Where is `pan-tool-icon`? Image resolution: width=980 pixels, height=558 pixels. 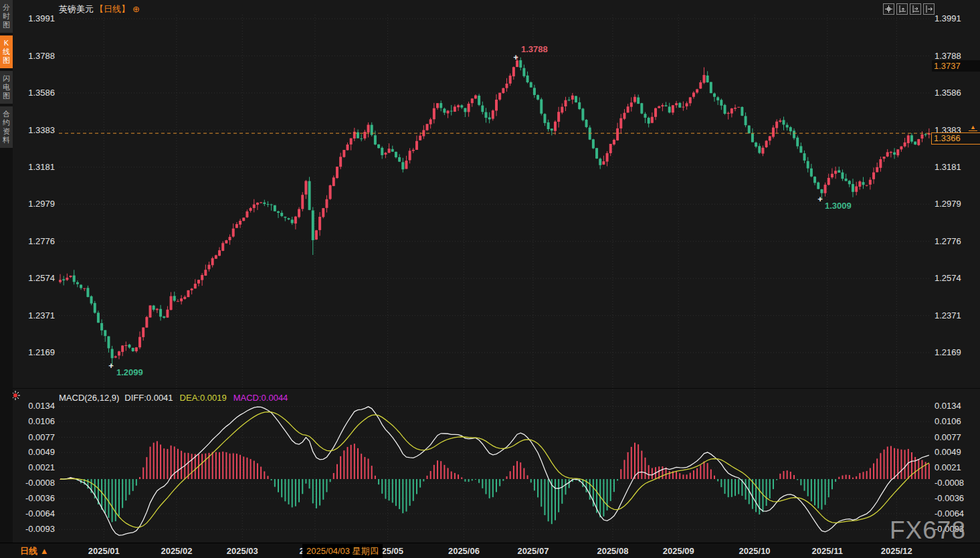
pan-tool-icon is located at coordinates (888, 9).